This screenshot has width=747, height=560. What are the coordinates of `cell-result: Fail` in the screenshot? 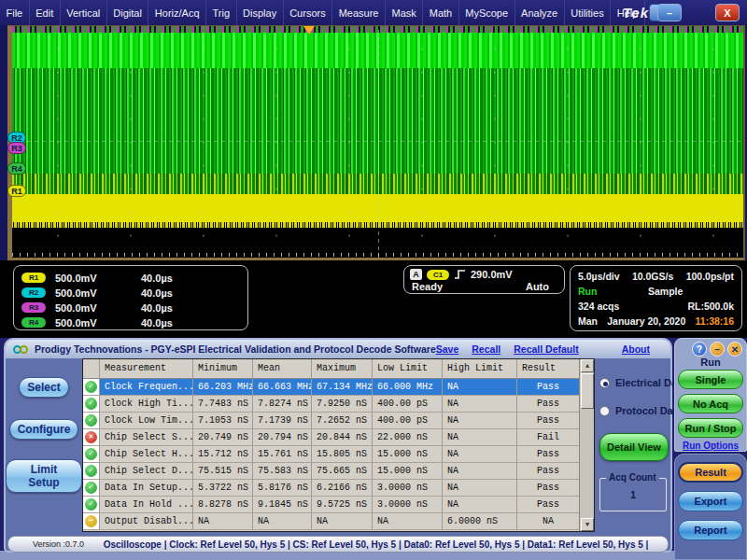 It's located at (548, 437).